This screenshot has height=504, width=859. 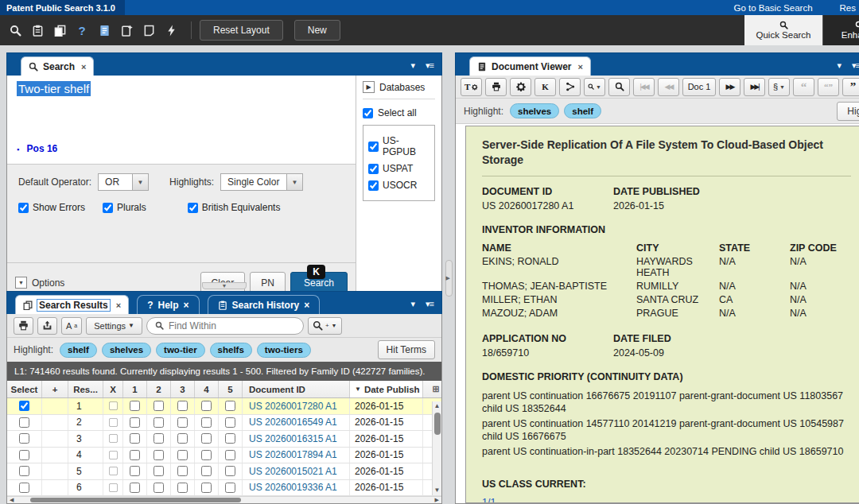 I want to click on us-class-link: 1/1, so click(x=488, y=500).